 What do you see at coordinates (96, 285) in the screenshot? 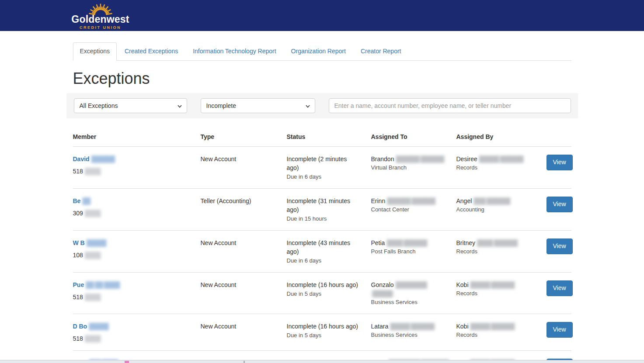
I see `member-link: Pue██ ██ ████` at bounding box center [96, 285].